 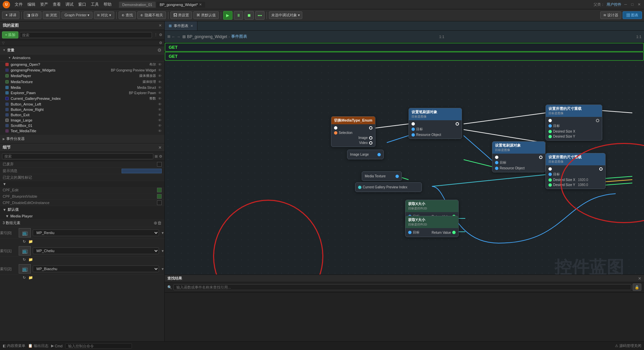 What do you see at coordinates (82, 82) in the screenshot?
I see `var-item-media-texture: MediaTexture 媒体纹理 👁` at bounding box center [82, 82].